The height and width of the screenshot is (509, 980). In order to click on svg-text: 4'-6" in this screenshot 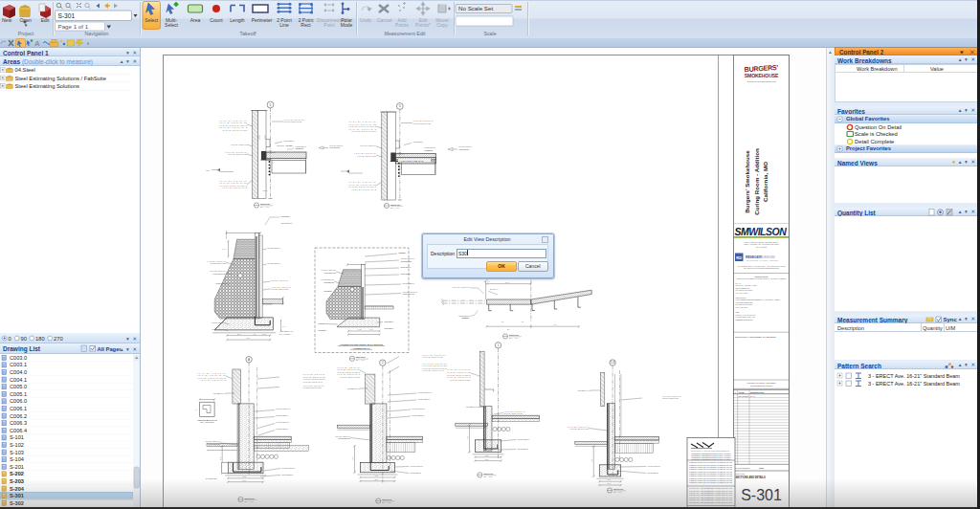, I will do `click(555, 324)`.